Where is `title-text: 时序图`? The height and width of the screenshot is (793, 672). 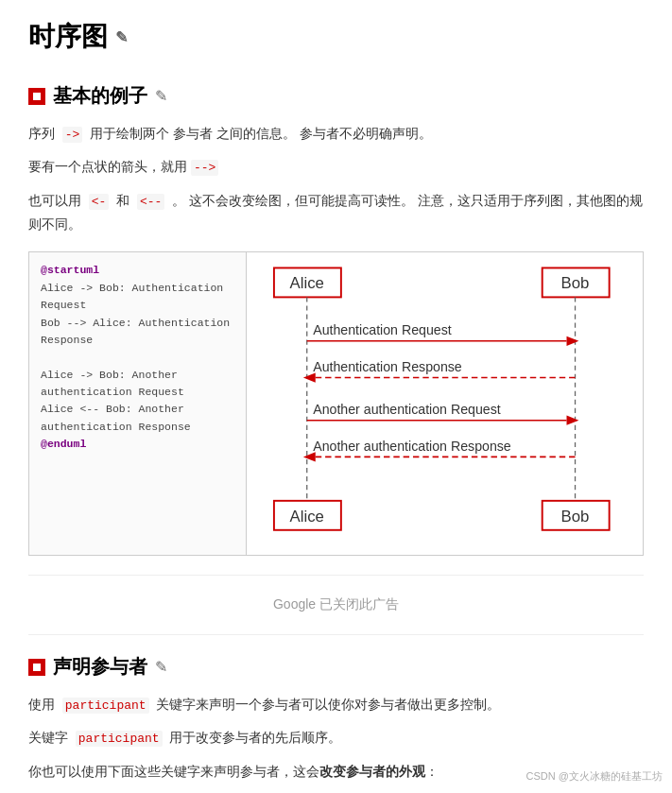
title-text: 时序图 is located at coordinates (68, 37).